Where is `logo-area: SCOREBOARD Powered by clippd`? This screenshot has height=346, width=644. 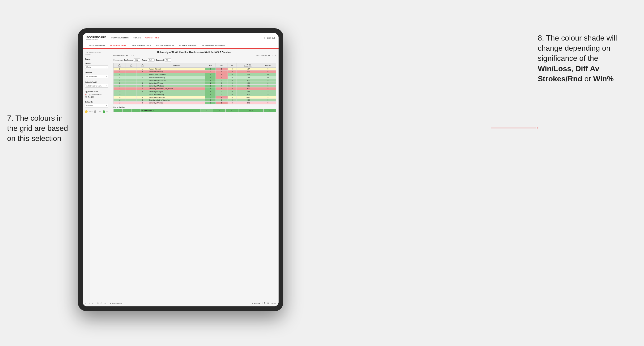 logo-area: SCOREBOARD Powered by clippd is located at coordinates (96, 38).